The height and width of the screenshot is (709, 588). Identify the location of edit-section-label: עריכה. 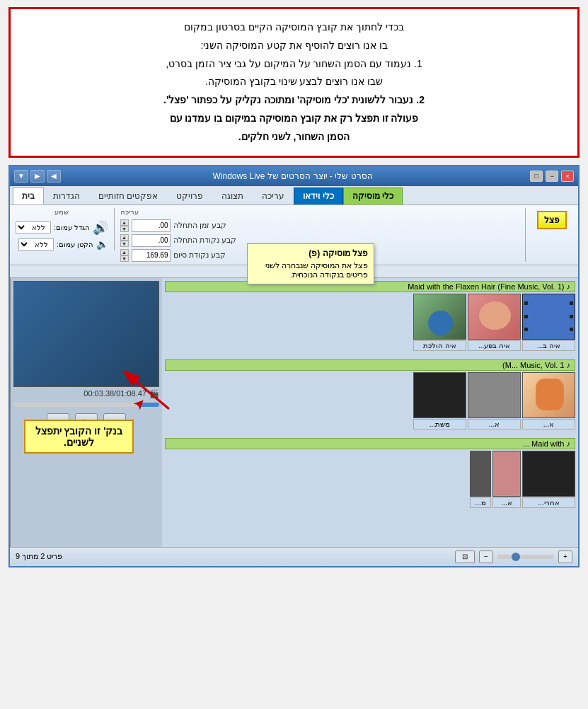
(129, 212).